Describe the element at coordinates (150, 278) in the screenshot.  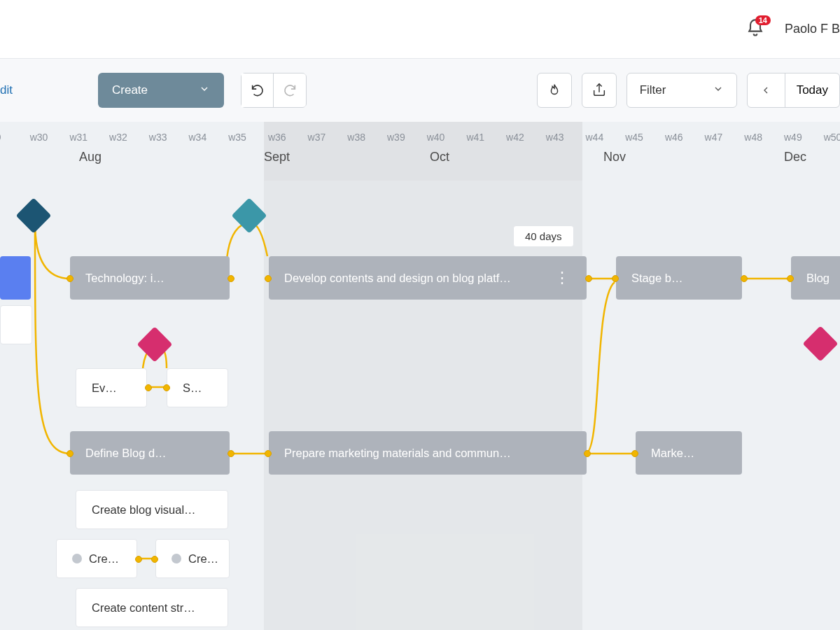
I see `task-bar: Technology: i…` at that location.